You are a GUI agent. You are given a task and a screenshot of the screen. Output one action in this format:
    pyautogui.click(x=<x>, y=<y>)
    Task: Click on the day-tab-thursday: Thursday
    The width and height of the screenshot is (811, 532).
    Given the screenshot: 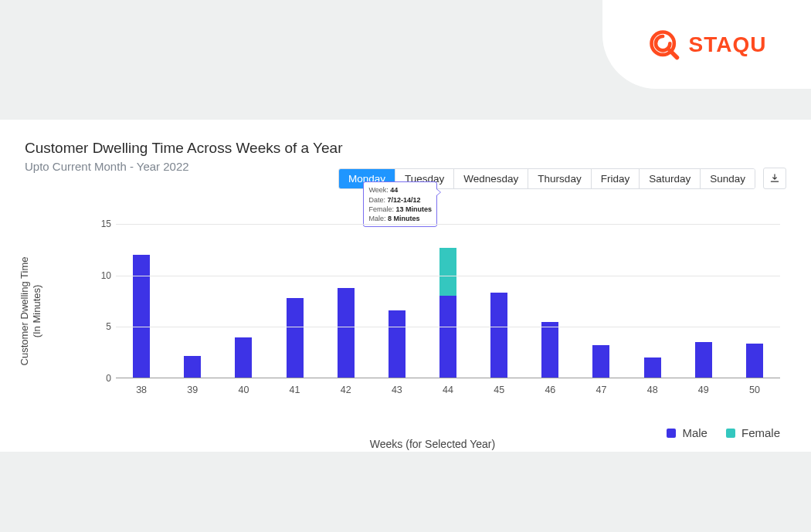 What is the action you would take?
    pyautogui.click(x=559, y=179)
    